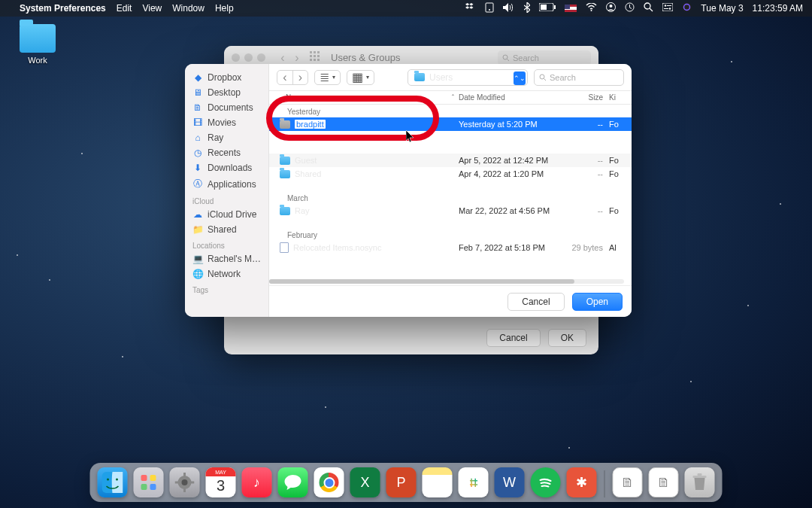 This screenshot has width=812, height=508. I want to click on sidebar-item-applications: ⒶApplications, so click(227, 184).